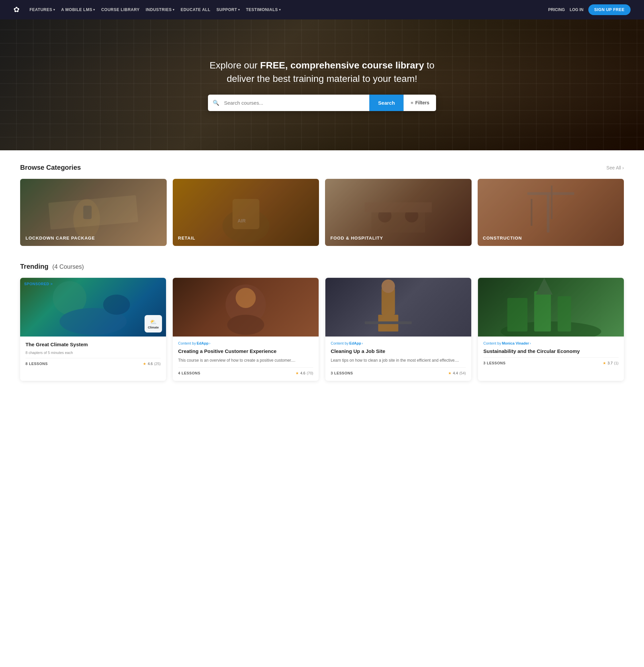  Describe the element at coordinates (297, 103) in the screenshot. I see `search-input` at that location.